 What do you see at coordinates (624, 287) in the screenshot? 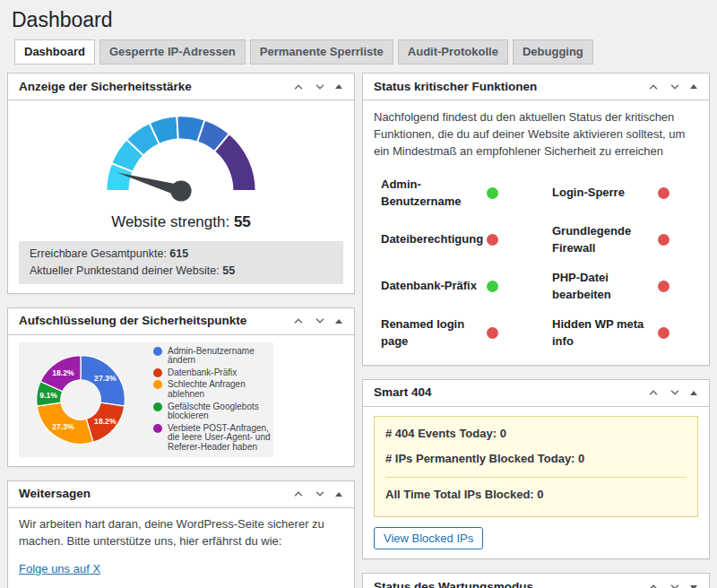
I see `feature-status-item: PHP-Datei bearbeiten` at bounding box center [624, 287].